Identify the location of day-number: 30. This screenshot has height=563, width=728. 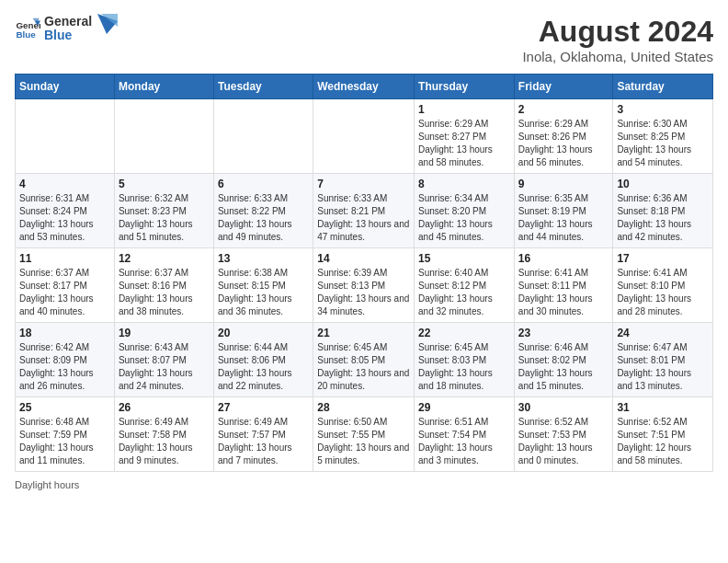
(564, 408).